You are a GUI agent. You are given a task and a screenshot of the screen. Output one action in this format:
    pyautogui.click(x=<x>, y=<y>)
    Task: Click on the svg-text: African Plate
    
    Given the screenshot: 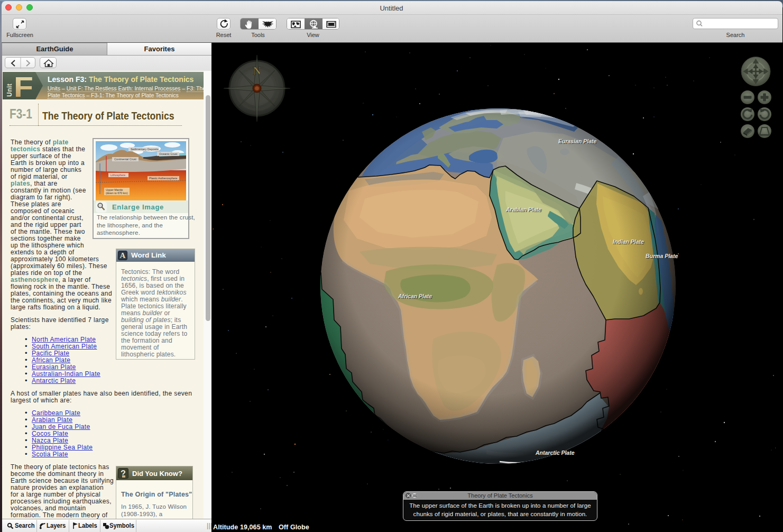 What is the action you would take?
    pyautogui.click(x=414, y=296)
    